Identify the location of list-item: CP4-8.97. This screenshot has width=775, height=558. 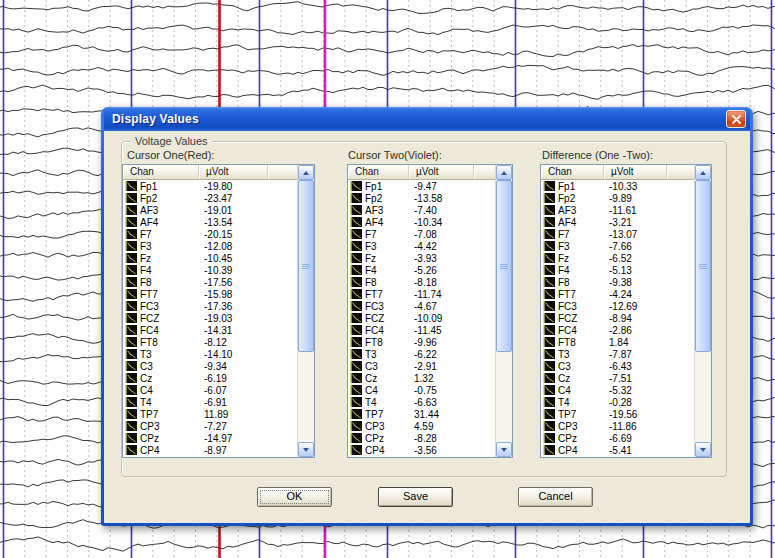
(210, 450).